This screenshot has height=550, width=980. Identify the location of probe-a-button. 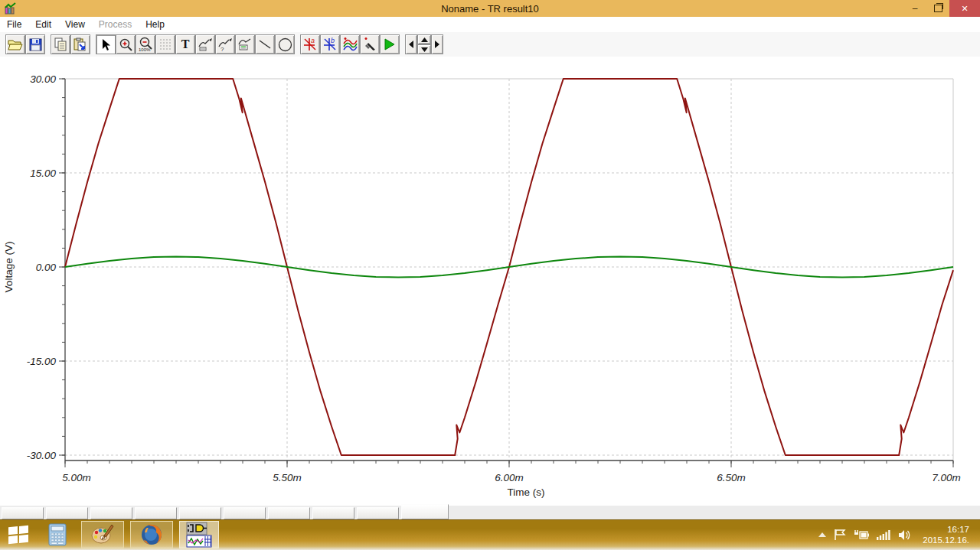
(205, 44).